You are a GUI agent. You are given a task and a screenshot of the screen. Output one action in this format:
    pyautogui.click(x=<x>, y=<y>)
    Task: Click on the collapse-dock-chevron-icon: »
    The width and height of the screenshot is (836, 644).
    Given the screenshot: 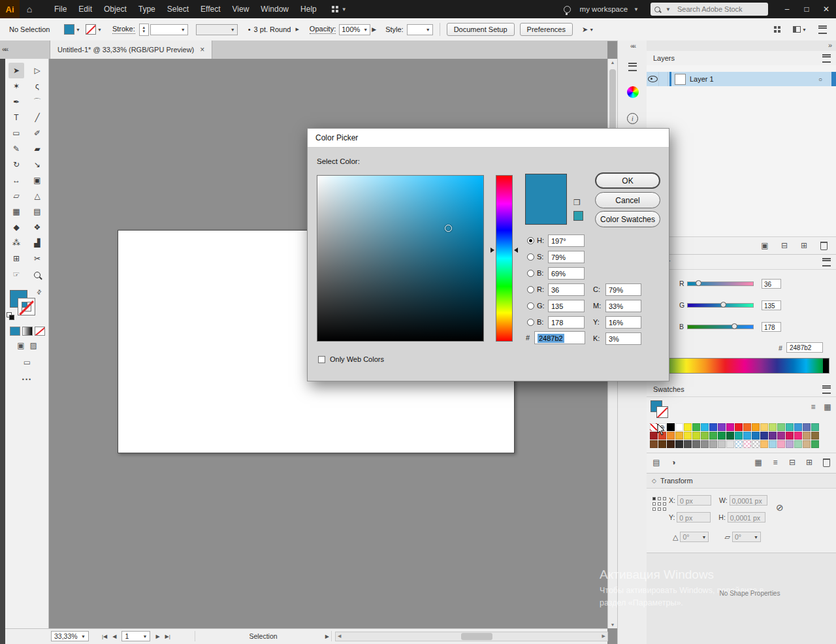 What is the action you would take?
    pyautogui.click(x=829, y=45)
    